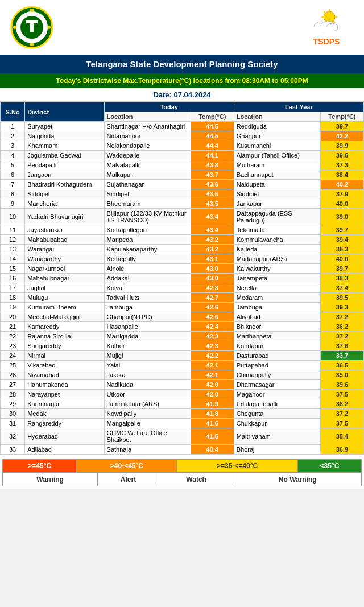 The height and width of the screenshot is (607, 364). I want to click on cell-district: Warangal, so click(65, 249).